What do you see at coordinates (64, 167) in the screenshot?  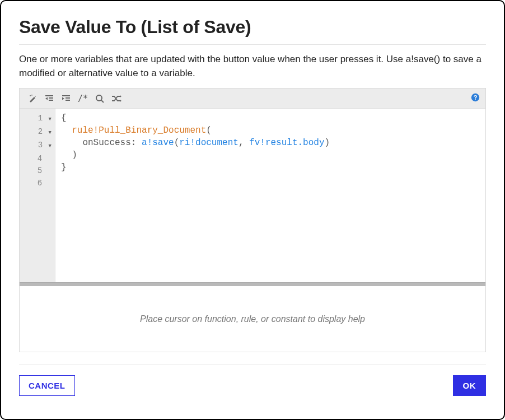 I see `code-token: }` at bounding box center [64, 167].